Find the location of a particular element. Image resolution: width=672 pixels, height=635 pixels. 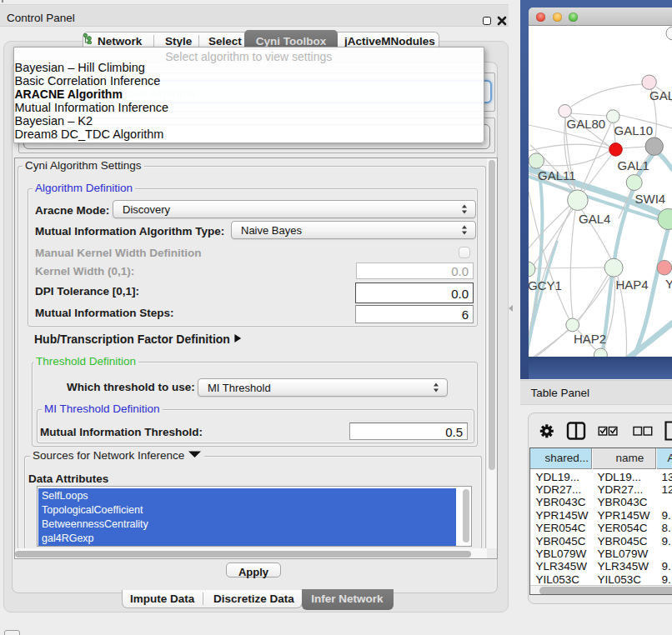

svg-text: GAL10 is located at coordinates (634, 130).